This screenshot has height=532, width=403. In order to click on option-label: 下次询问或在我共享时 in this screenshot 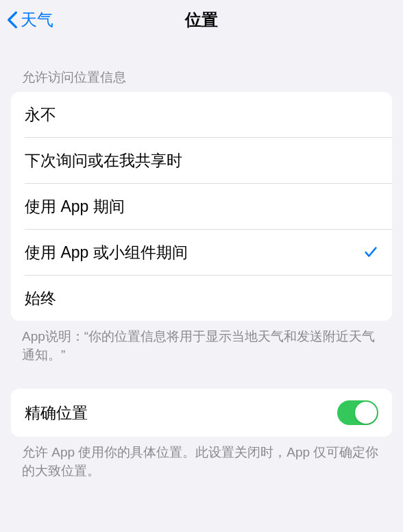, I will do `click(103, 160)`.